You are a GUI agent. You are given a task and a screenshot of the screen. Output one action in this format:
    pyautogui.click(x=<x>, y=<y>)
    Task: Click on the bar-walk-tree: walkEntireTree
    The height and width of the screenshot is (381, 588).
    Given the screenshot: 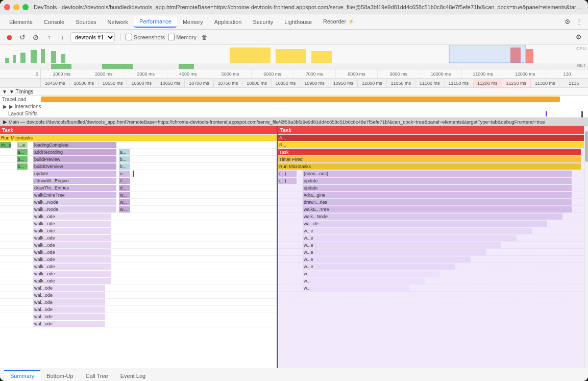 What is the action you would take?
    pyautogui.click(x=75, y=195)
    